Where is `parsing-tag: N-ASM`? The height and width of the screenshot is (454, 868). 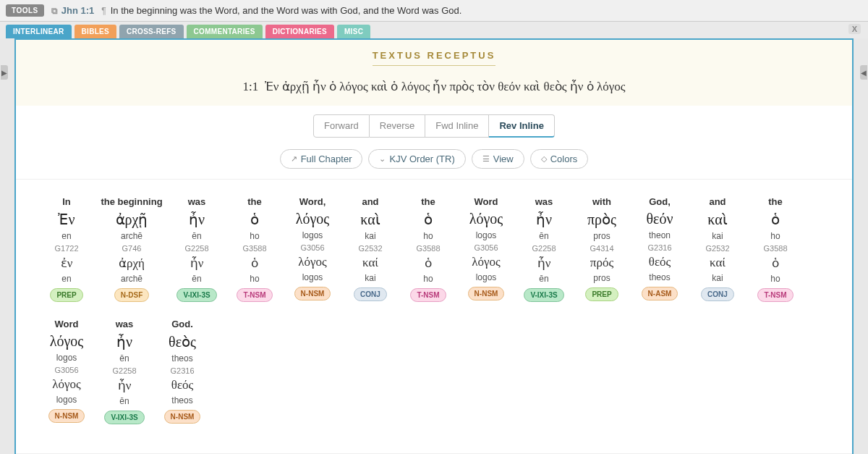 parsing-tag: N-ASM is located at coordinates (660, 294).